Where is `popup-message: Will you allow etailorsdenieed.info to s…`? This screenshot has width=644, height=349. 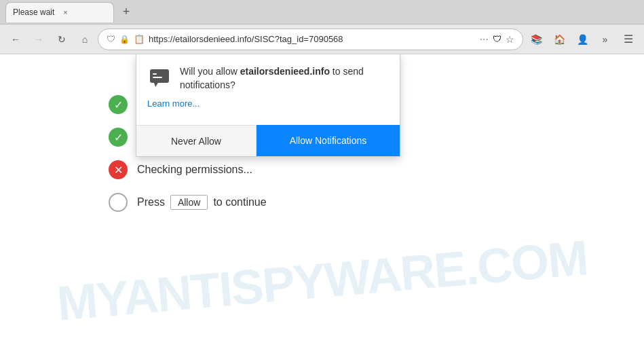
popup-message: Will you allow etailorsdenieed.info to s… is located at coordinates (284, 79).